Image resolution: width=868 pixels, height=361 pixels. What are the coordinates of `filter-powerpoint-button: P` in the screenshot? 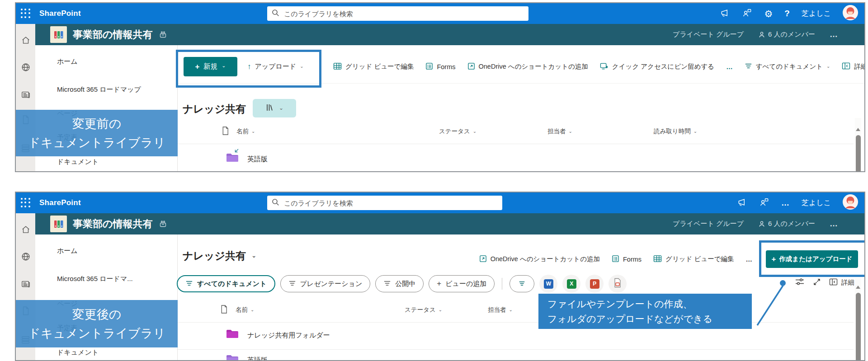 It's located at (594, 284).